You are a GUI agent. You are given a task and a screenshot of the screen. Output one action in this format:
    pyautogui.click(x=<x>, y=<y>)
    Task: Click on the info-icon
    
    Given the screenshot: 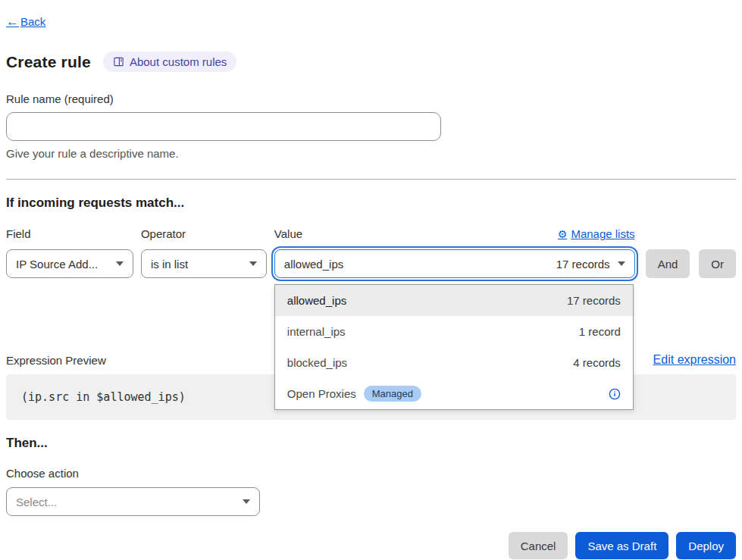 What is the action you would take?
    pyautogui.click(x=615, y=394)
    